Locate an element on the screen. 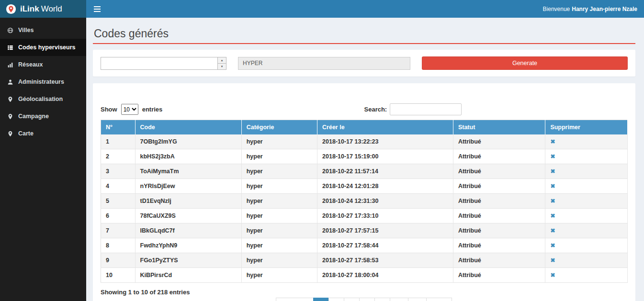  sidebar-item-carte: Carte is located at coordinates (43, 134).